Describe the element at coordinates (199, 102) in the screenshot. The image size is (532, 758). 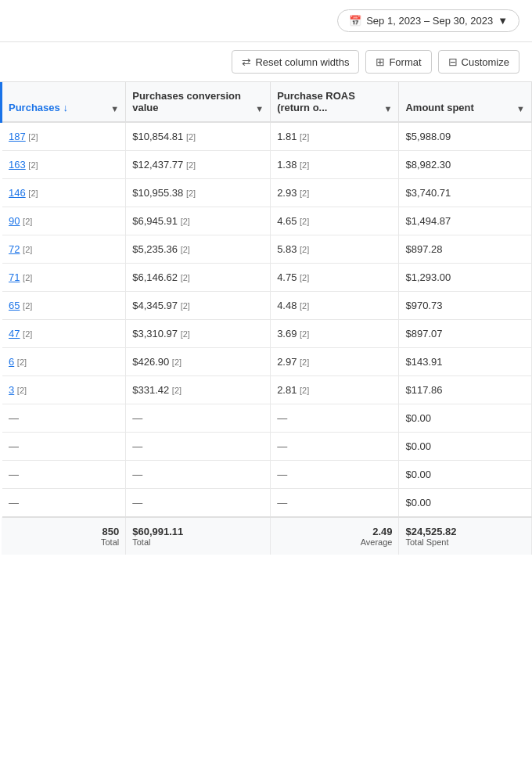
I see `col-header-conv-value: Purchases conversion value ▼` at that location.